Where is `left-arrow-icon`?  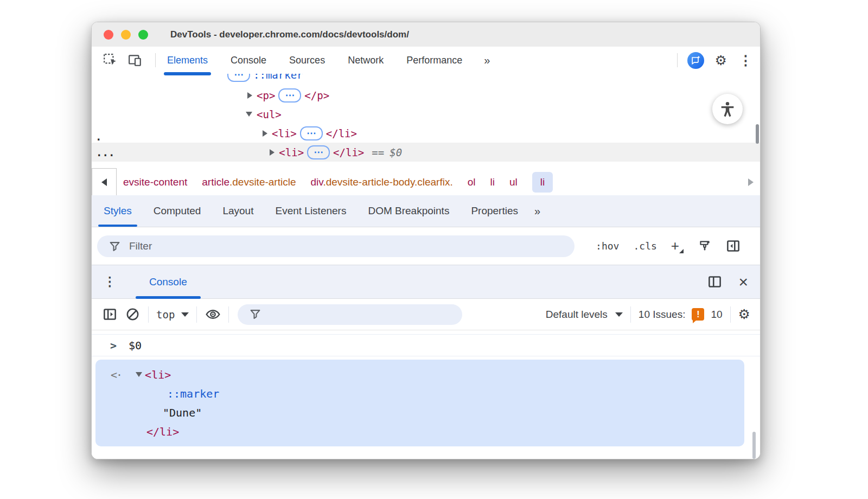
left-arrow-icon is located at coordinates (104, 182).